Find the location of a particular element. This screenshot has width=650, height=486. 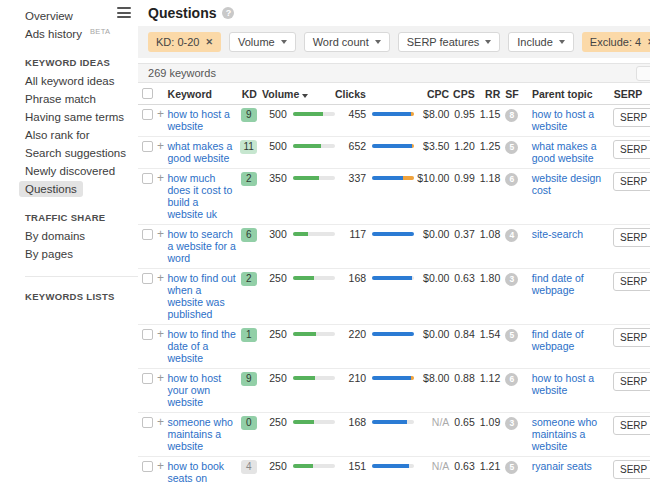

sidebar-item-all-keyword-ideas: All keyword ideas is located at coordinates (69, 81).